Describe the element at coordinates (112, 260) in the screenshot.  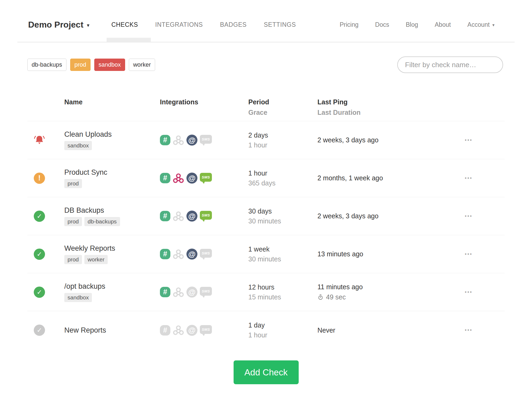
I see `check-tags: prod worker` at that location.